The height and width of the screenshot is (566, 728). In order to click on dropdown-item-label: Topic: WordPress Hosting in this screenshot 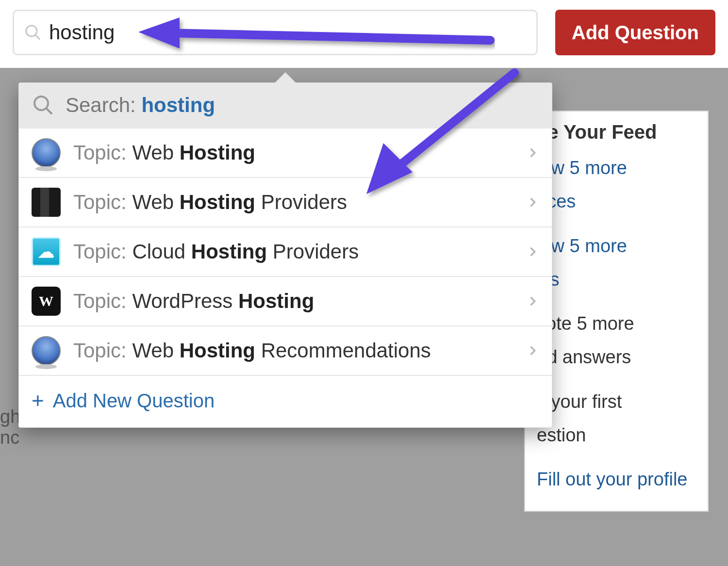, I will do `click(293, 301)`.